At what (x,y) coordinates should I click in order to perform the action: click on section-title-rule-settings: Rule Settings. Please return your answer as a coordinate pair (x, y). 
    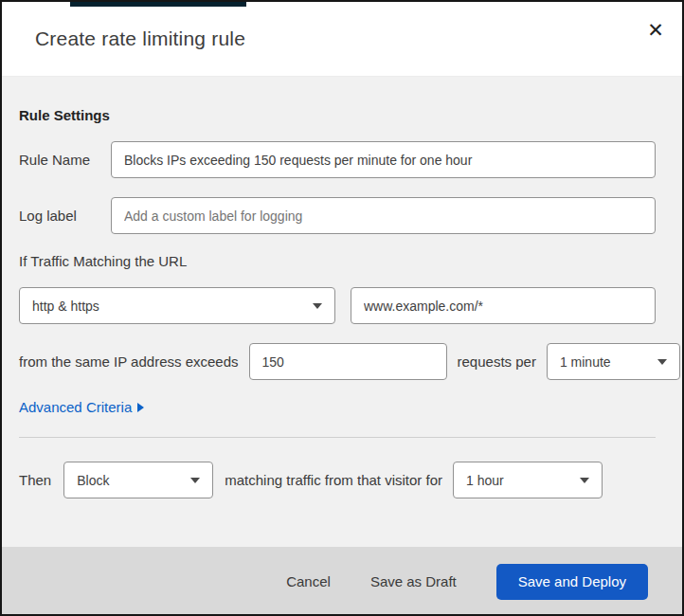
    Looking at the image, I should click on (337, 116).